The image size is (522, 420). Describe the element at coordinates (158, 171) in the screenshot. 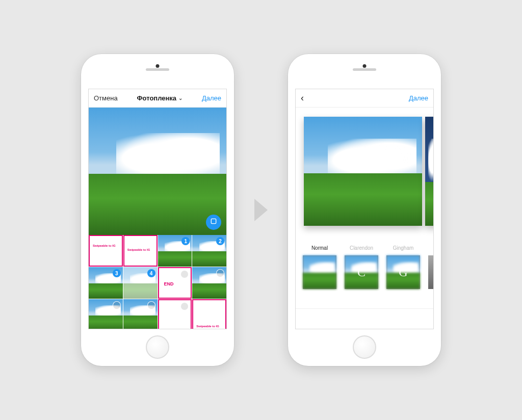

I see `photo-preview` at that location.